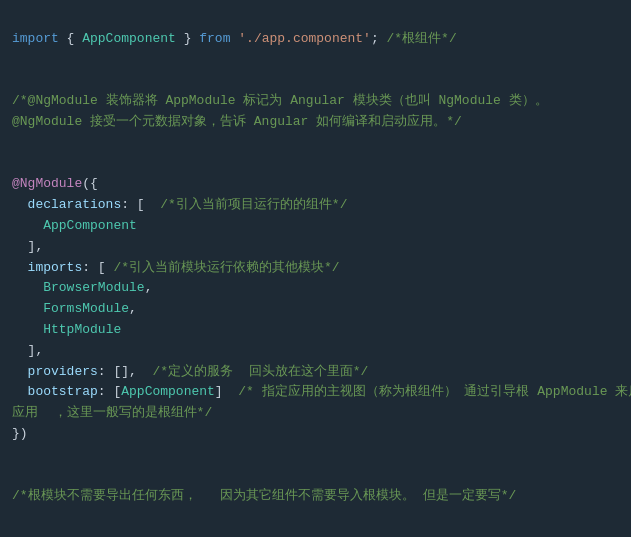  I want to click on line-close: }), so click(20, 434).